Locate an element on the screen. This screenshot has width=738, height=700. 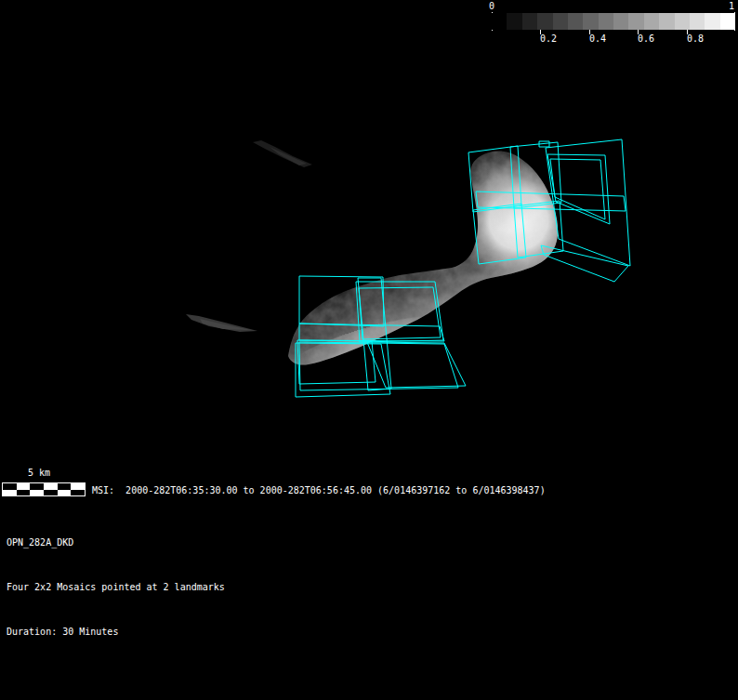
sequence-info: OPN_282A_DKD Four 2x2 Mosaics pointed at… is located at coordinates (115, 588).